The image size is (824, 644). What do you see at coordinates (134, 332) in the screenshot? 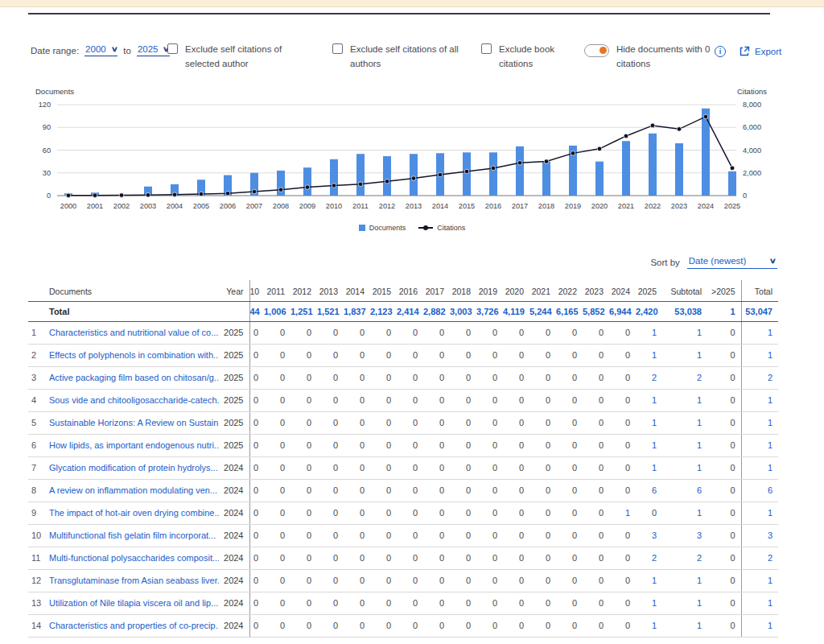
I see `document-link: Characteristics and nutritional value of…` at bounding box center [134, 332].